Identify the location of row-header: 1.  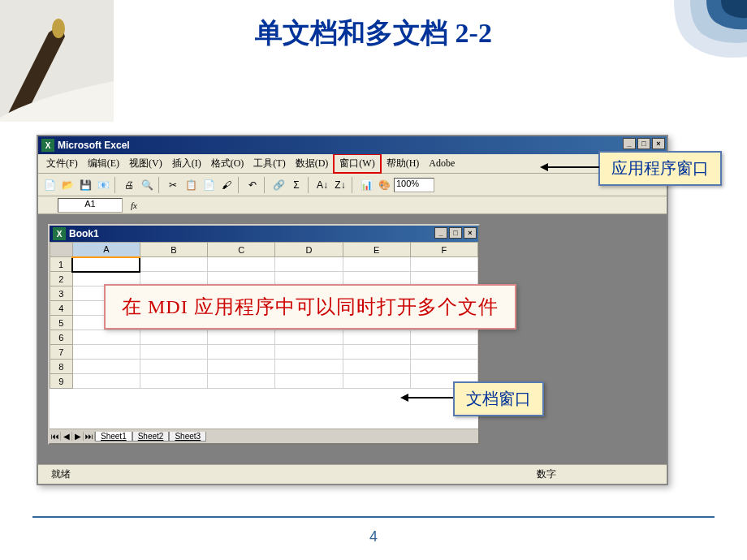
(62, 265).